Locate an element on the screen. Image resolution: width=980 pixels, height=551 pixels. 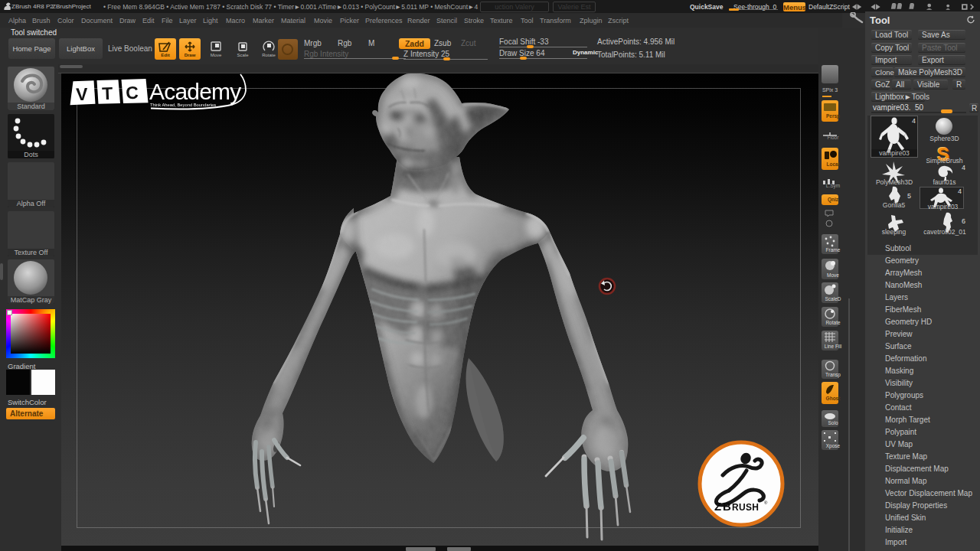
svg-text: Academy is located at coordinates (195, 92).